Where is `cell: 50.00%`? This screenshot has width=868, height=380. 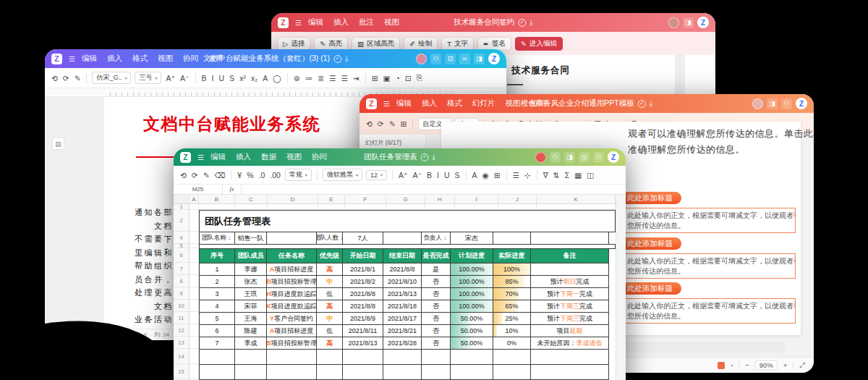
cell: 50.00% is located at coordinates (472, 331).